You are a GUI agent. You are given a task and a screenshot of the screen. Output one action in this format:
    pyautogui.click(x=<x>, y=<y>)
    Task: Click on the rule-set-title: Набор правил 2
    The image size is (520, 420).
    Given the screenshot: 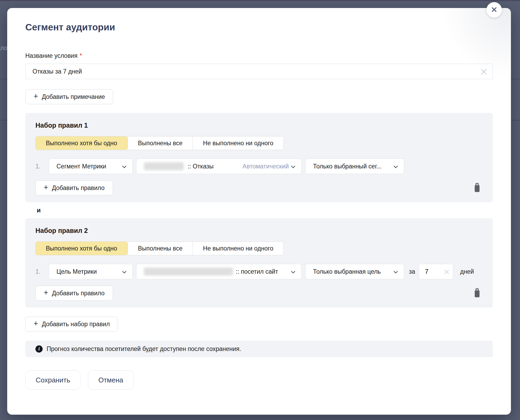 What is the action you would take?
    pyautogui.click(x=259, y=231)
    